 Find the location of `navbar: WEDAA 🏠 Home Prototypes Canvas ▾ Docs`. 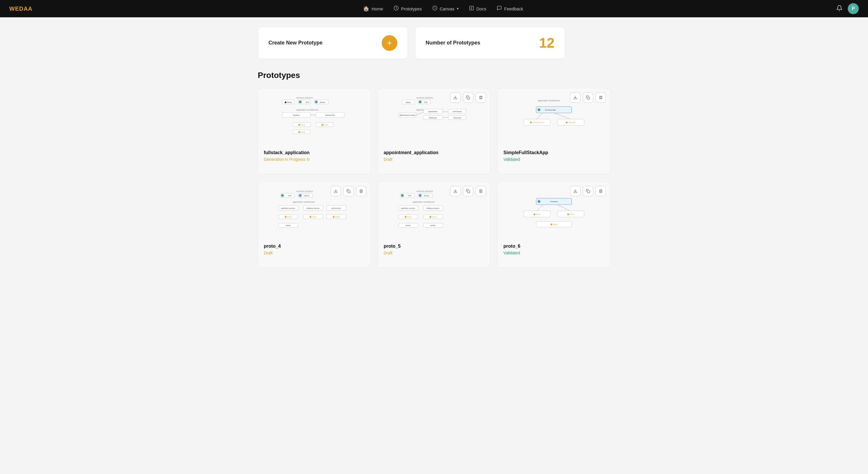

navbar: WEDAA 🏠 Home Prototypes Canvas ▾ Docs is located at coordinates (434, 9).